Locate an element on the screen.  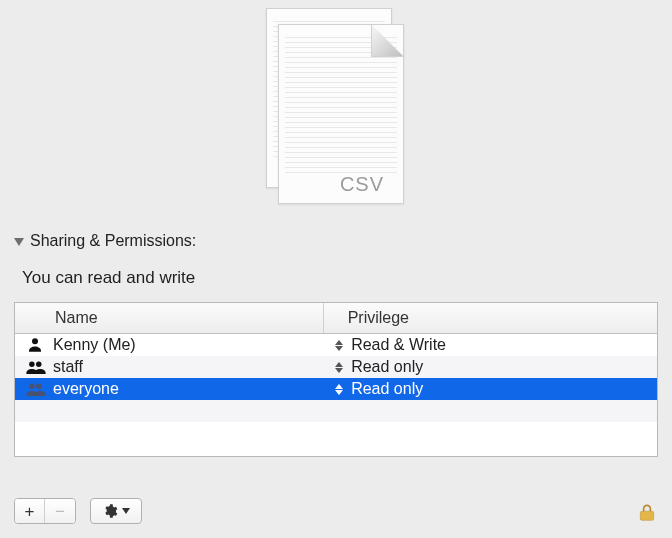
footer-toolbar: + − is located at coordinates (336, 511).